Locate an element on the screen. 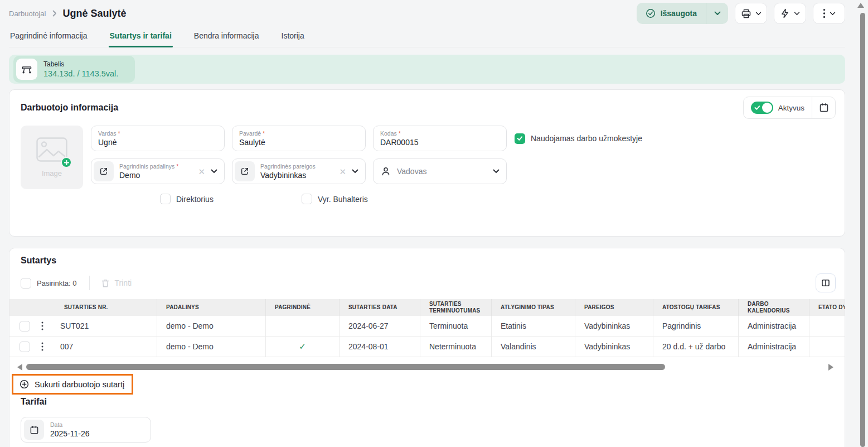  create-contract-button: Sukurti darbuotojo sutartį is located at coordinates (72, 384).